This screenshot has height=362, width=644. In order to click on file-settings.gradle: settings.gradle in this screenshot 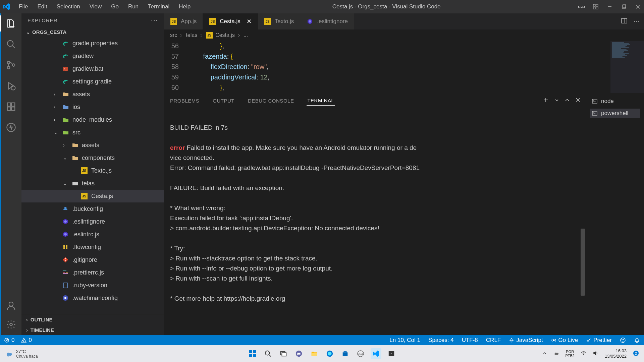, I will do `click(93, 81)`.